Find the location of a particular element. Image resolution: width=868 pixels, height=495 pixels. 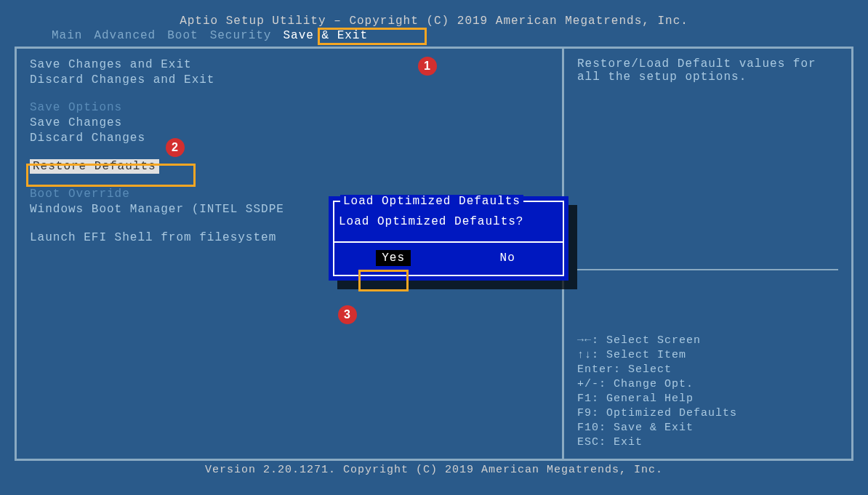

tab-main: Main is located at coordinates (67, 36).